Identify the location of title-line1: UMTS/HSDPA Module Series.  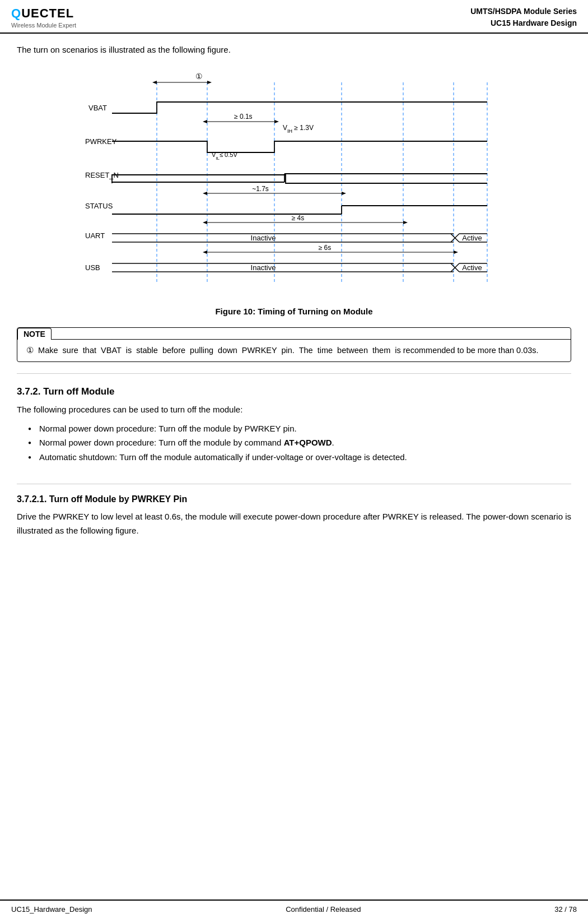
(524, 11).